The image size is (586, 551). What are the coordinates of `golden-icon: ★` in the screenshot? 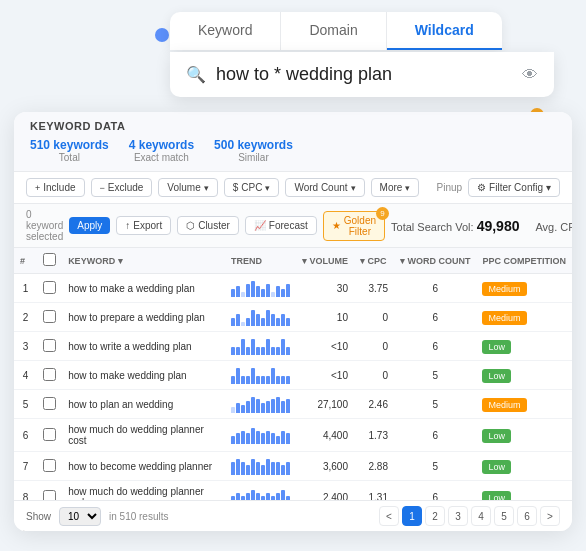 It's located at (336, 226).